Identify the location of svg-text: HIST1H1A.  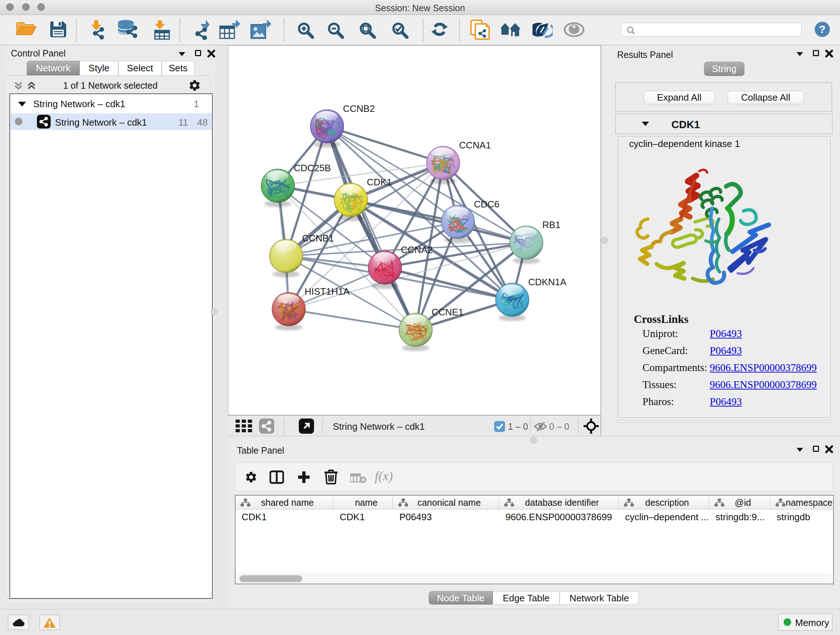
(327, 291).